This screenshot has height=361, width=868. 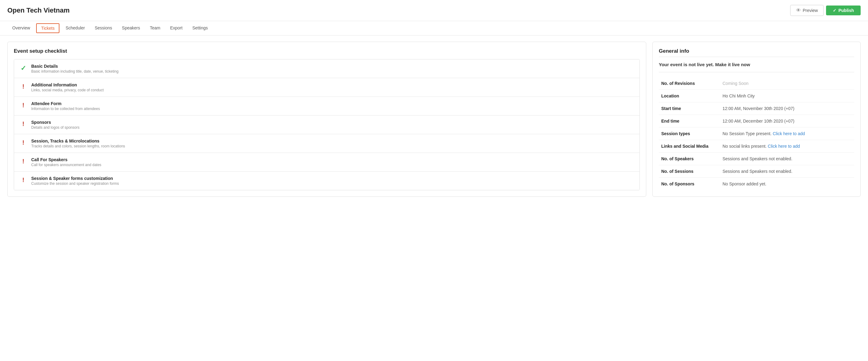 What do you see at coordinates (756, 84) in the screenshot?
I see `table-row-revisions: No. of Revisions Coming Soon` at bounding box center [756, 84].